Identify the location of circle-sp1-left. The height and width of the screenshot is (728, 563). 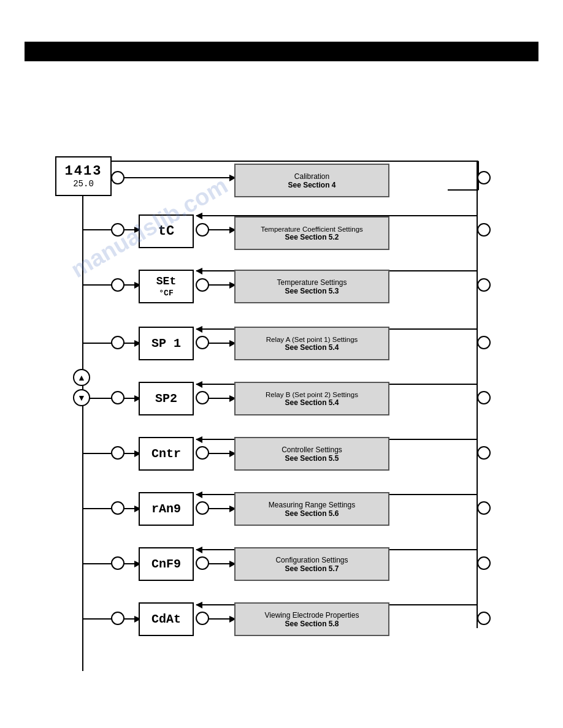
(118, 343).